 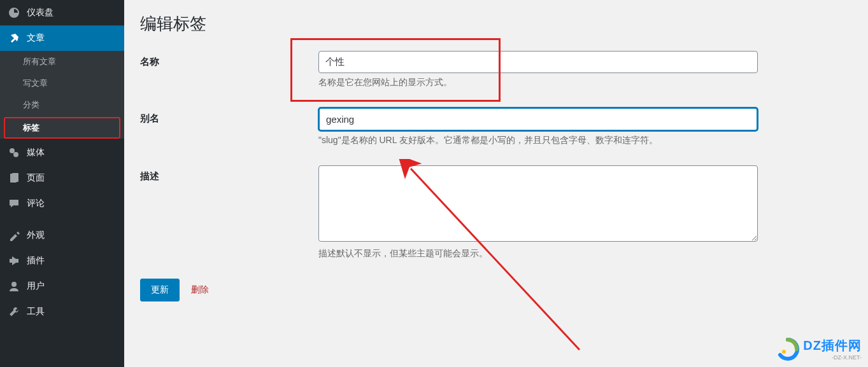 I want to click on menu-media: 媒体, so click(x=62, y=153).